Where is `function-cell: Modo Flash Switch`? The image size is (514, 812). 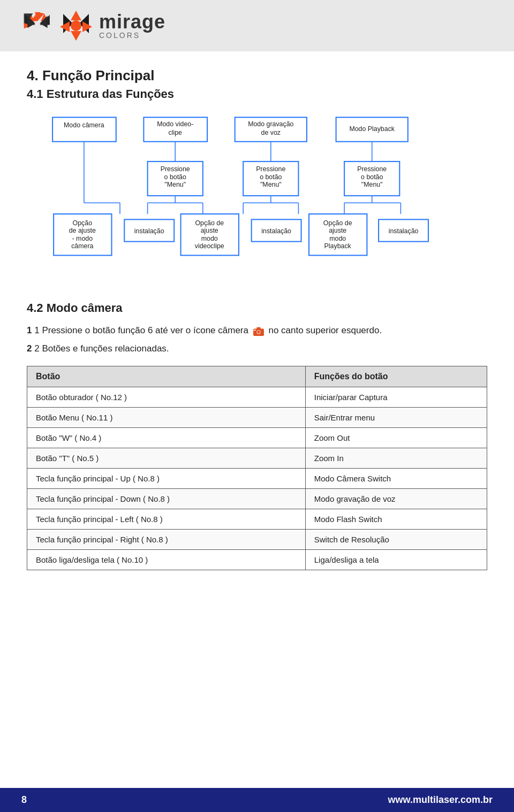
function-cell: Modo Flash Switch is located at coordinates (396, 519).